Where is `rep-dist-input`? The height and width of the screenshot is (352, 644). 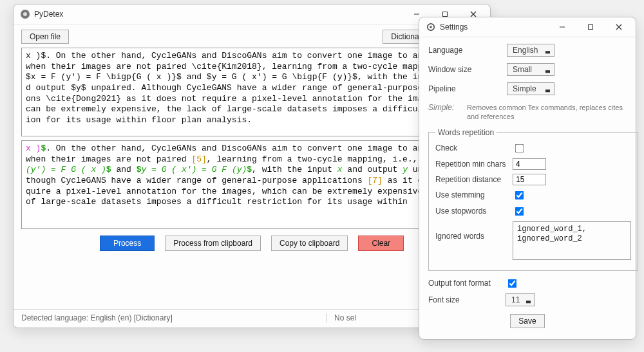
rep-dist-input is located at coordinates (529, 180).